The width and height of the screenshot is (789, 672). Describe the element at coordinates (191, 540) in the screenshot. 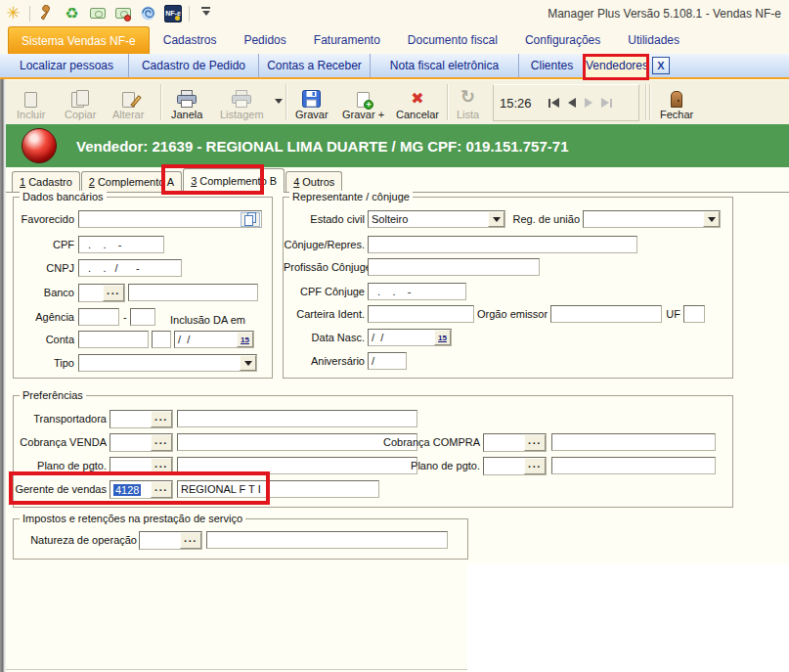

I see `natureza-operacao-browse-button: ···` at that location.